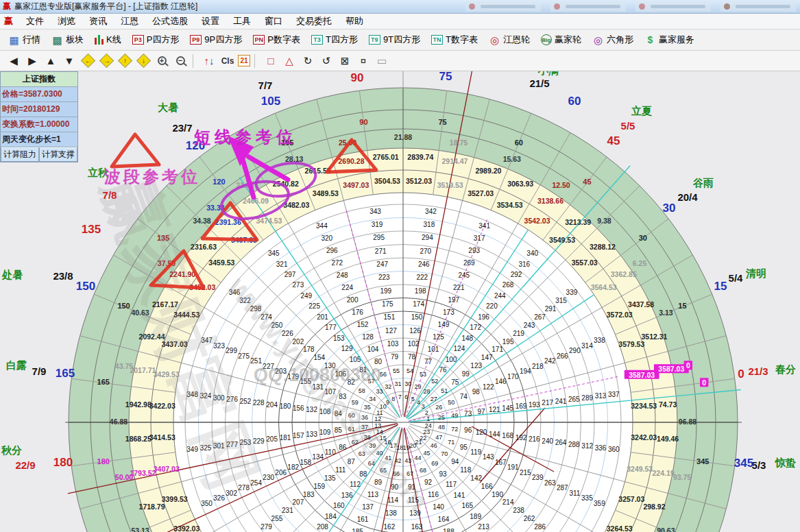 The width and height of the screenshot is (800, 532). Describe the element at coordinates (170, 21) in the screenshot. I see `menu-item-4: 公式选股` at that location.